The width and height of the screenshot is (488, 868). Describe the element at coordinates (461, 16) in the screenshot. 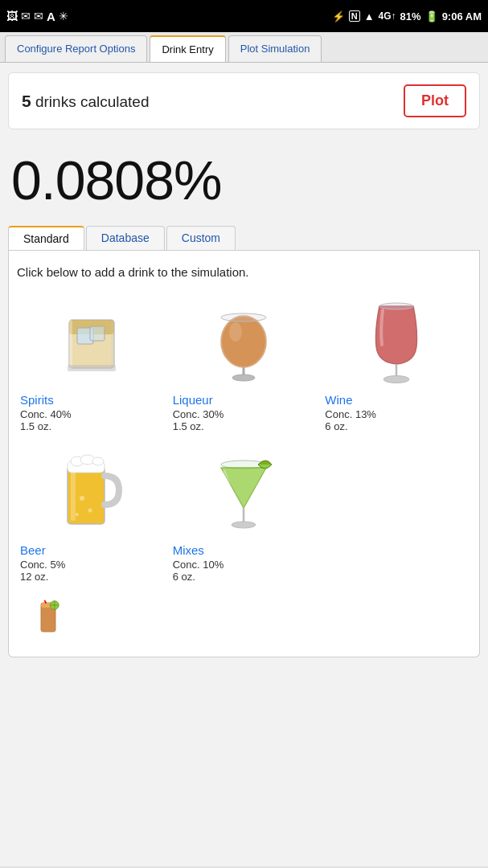

I see `time-display: 9:06 AM` at that location.